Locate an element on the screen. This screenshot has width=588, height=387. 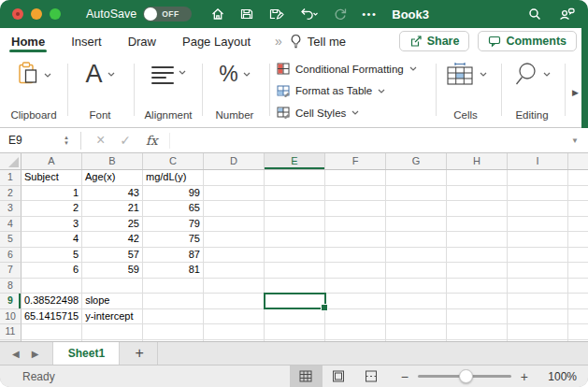
cell-I12 is located at coordinates (538, 341).